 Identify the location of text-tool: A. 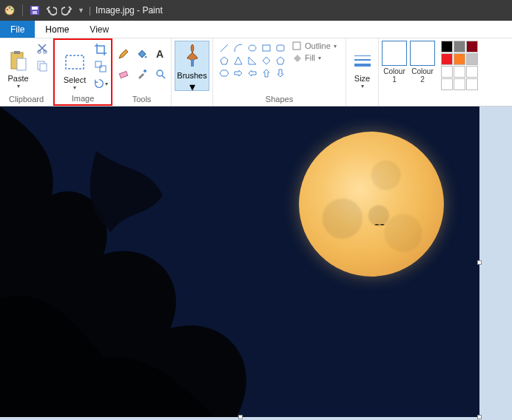
(161, 54).